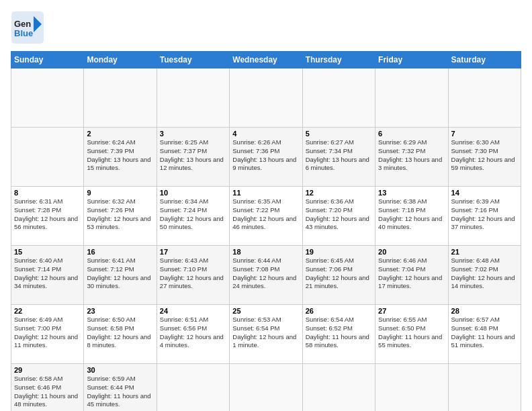  What do you see at coordinates (485, 215) in the screenshot?
I see `day-info: Sunrise: 6:39 AM Sunset: 7:16 PM Dayligh…` at bounding box center [485, 215].